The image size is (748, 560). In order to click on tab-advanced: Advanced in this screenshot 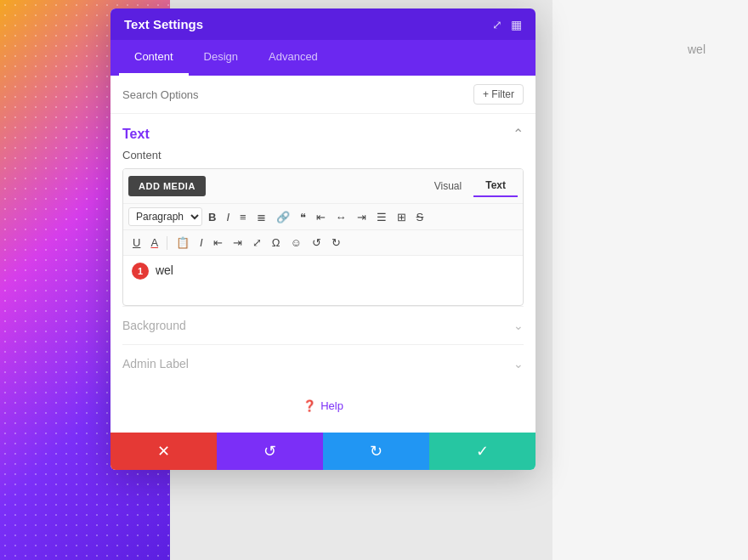, I will do `click(293, 58)`.